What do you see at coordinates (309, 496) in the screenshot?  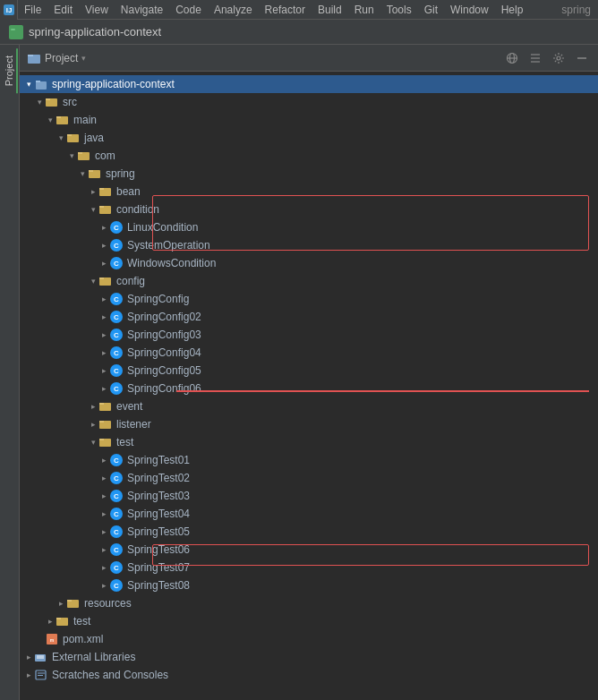 I see `tree-item-spring-test03: C SpringTest03` at bounding box center [309, 496].